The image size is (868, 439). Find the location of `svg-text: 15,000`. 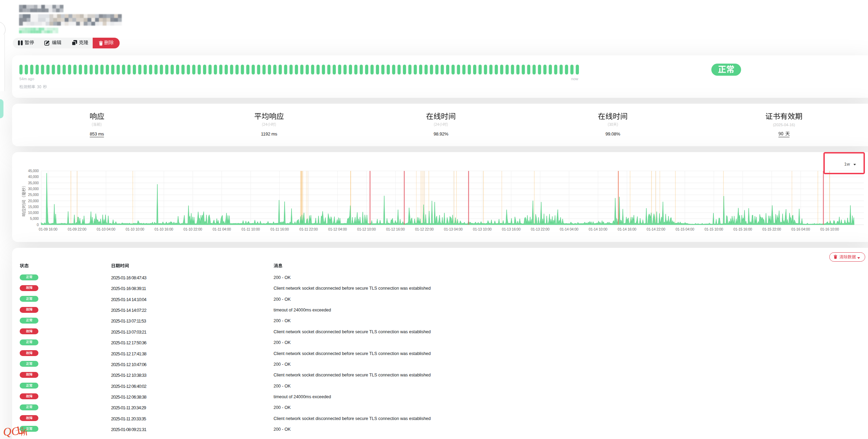

svg-text: 15,000 is located at coordinates (33, 207).